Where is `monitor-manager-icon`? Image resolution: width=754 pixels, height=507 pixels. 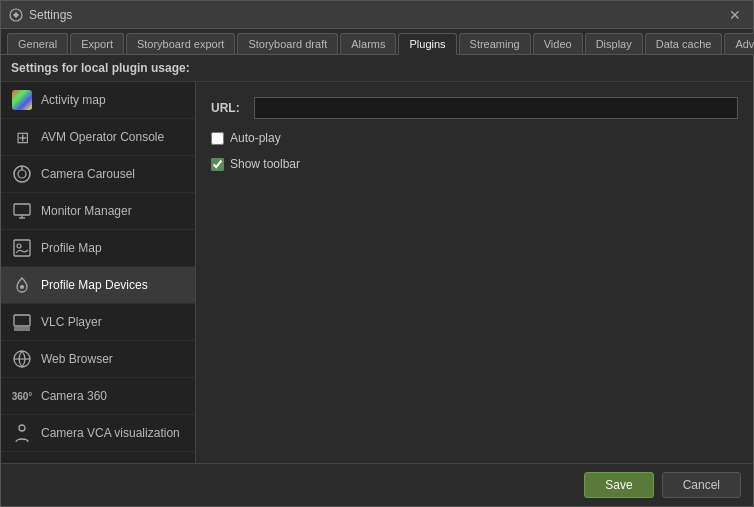 monitor-manager-icon is located at coordinates (22, 211).